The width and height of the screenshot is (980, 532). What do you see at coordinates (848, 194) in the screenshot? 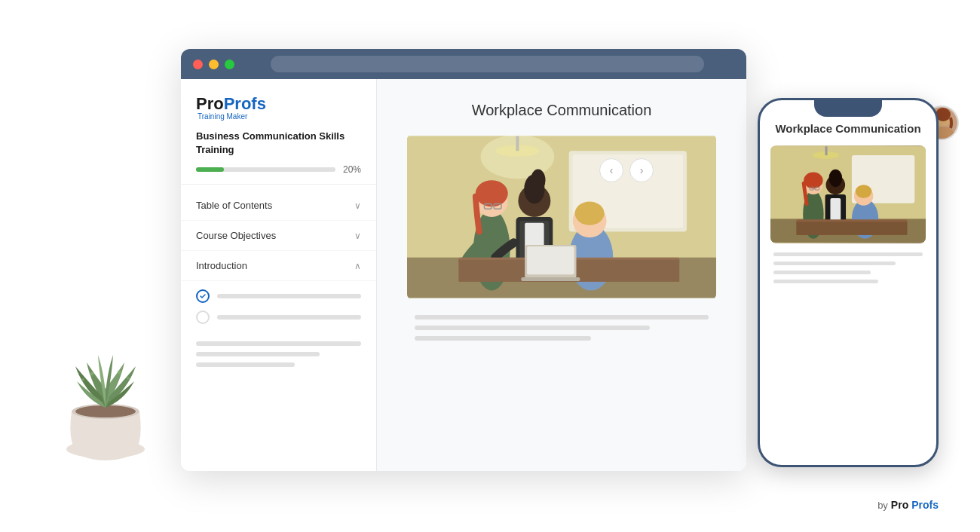
I see `phone-workplace-image` at bounding box center [848, 194].